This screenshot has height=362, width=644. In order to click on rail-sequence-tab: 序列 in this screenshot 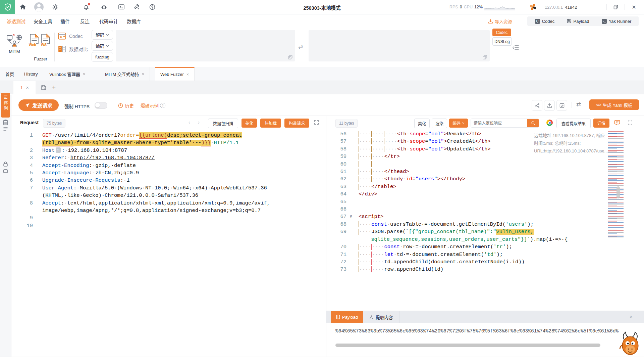, I will do `click(5, 105)`.